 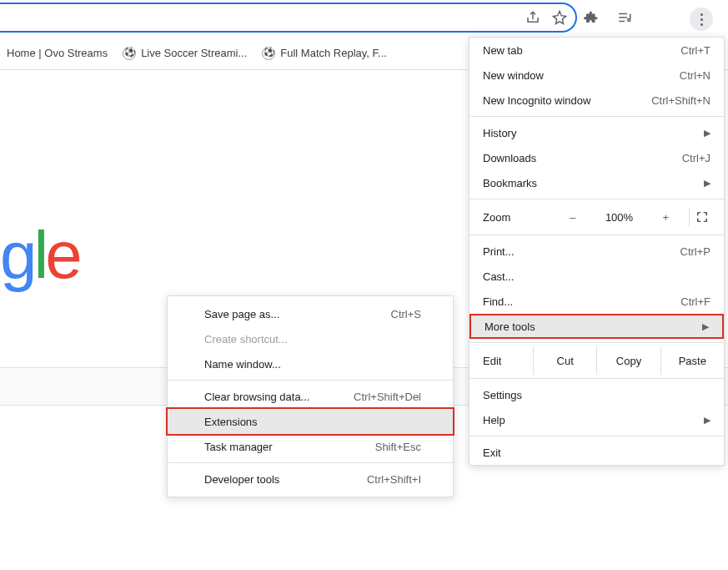 What do you see at coordinates (701, 217) in the screenshot?
I see `fullscreen-button` at bounding box center [701, 217].